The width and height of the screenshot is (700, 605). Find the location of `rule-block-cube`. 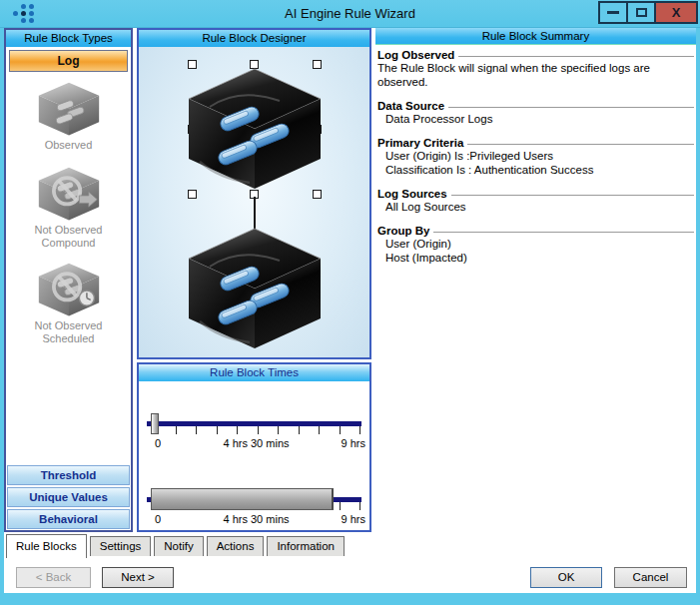

rule-block-cube is located at coordinates (255, 289).